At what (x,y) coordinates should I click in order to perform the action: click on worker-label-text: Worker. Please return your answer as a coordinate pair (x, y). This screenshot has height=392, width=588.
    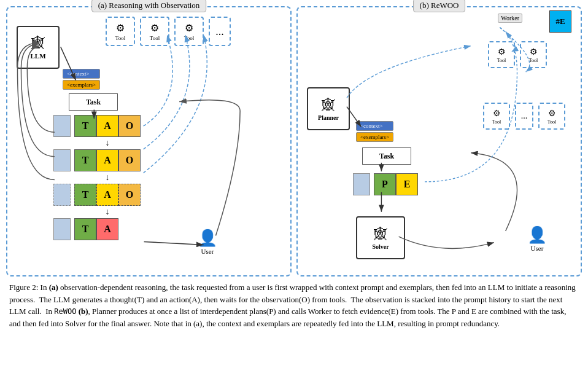
    Looking at the image, I should click on (510, 18).